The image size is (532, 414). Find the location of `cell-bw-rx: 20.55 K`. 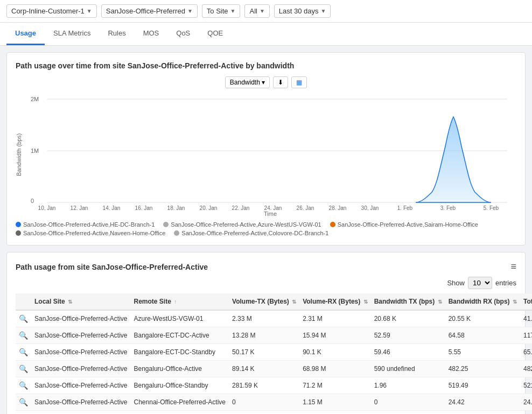

cell-bw-rx: 20.55 K is located at coordinates (482, 319).